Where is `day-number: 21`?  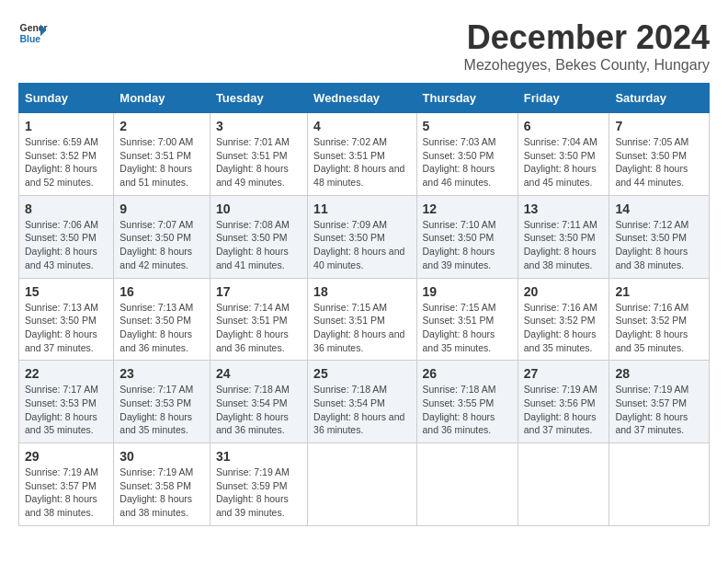 day-number: 21 is located at coordinates (659, 292).